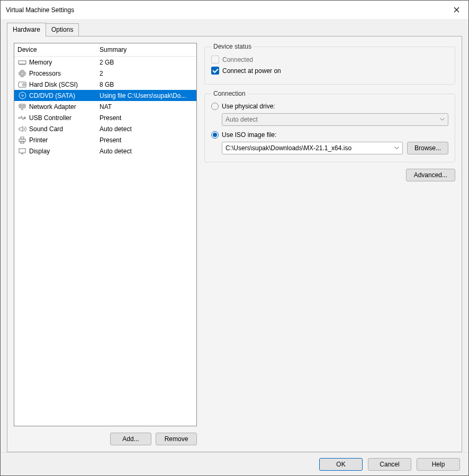 The image size is (469, 476). Describe the element at coordinates (148, 74) in the screenshot. I see `device-summary: 2` at that location.